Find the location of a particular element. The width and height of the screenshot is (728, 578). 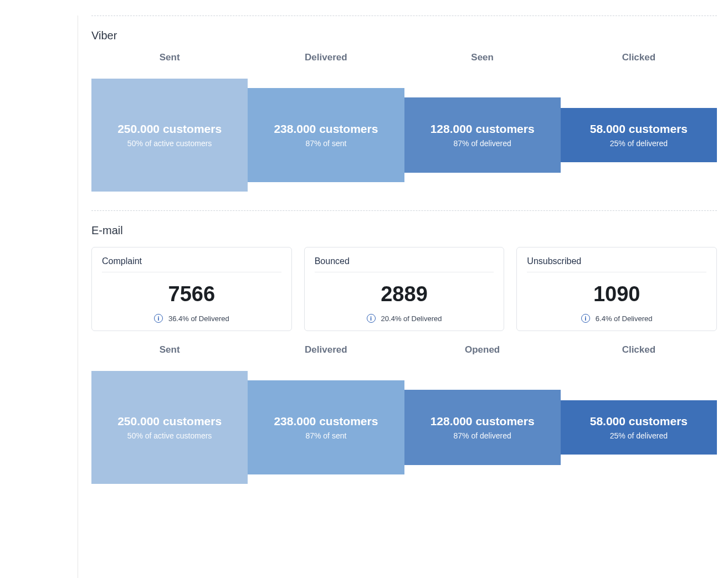

email-step-delivered: 238.000 customers 87% of sent is located at coordinates (326, 427).